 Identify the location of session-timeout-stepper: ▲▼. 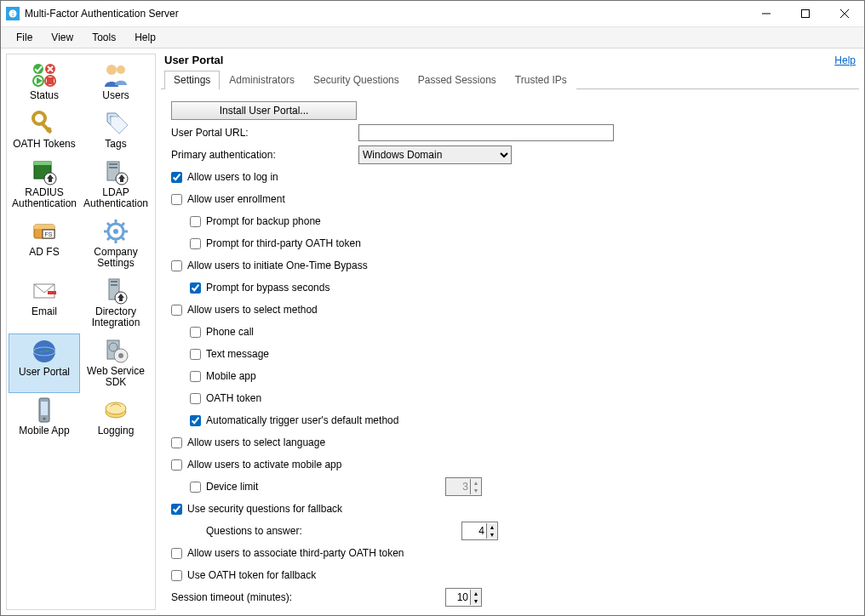
(463, 597).